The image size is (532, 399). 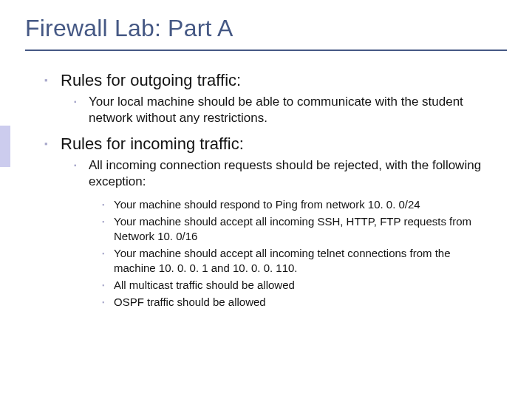 What do you see at coordinates (292, 174) in the screenshot?
I see `l2-text: All incoming connection requests should …` at bounding box center [292, 174].